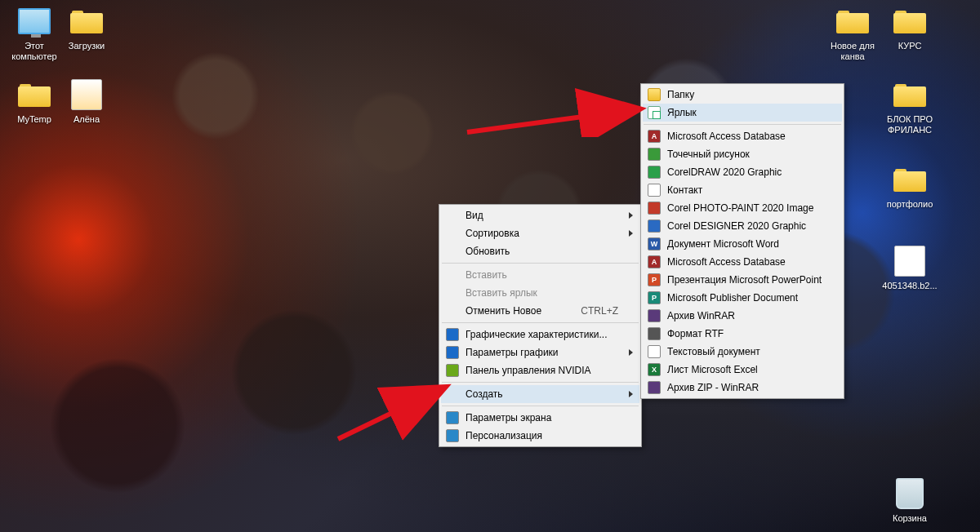 This screenshot has height=532, width=980. I want to click on icon-label: 4051348.b2..., so click(910, 286).